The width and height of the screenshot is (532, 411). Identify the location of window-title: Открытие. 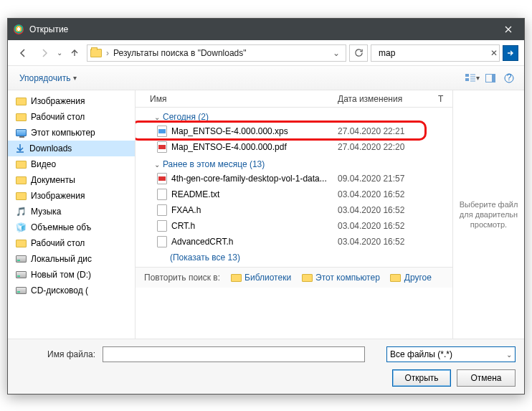
(261, 29).